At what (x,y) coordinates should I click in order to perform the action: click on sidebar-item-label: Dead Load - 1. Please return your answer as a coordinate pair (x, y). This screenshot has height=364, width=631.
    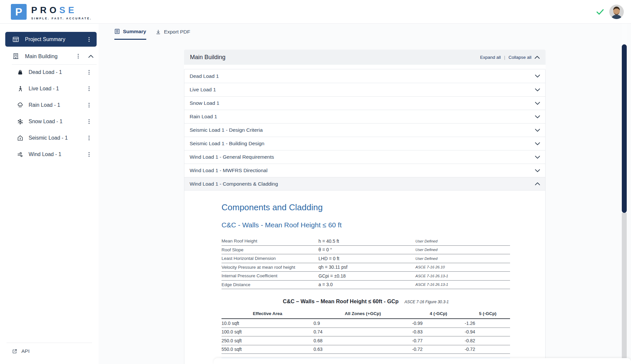
    Looking at the image, I should click on (57, 72).